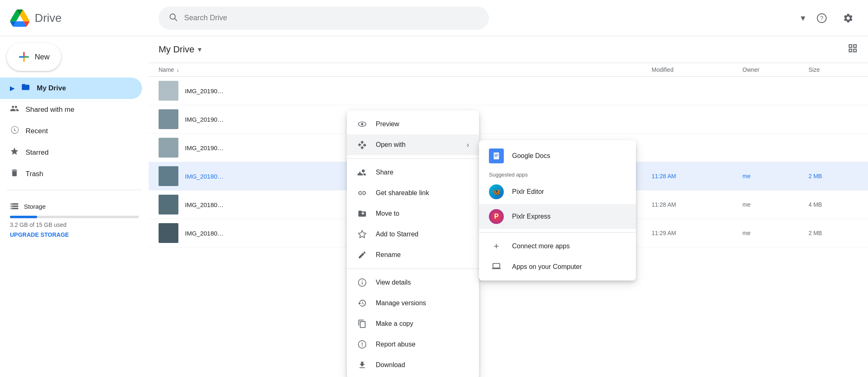 The width and height of the screenshot is (868, 377). I want to click on context-menu-item-report-abuse: Report abuse, so click(413, 344).